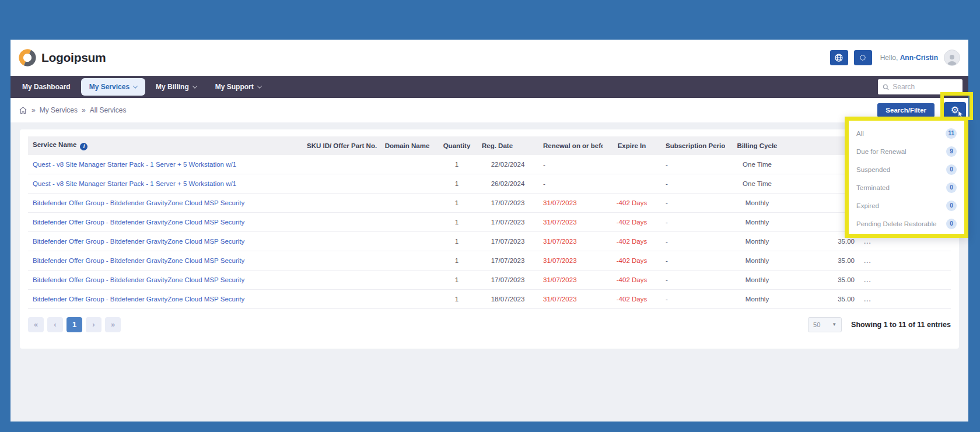 The width and height of the screenshot is (980, 432). I want to click on cell-reg-date: 22/02/2024, so click(508, 164).